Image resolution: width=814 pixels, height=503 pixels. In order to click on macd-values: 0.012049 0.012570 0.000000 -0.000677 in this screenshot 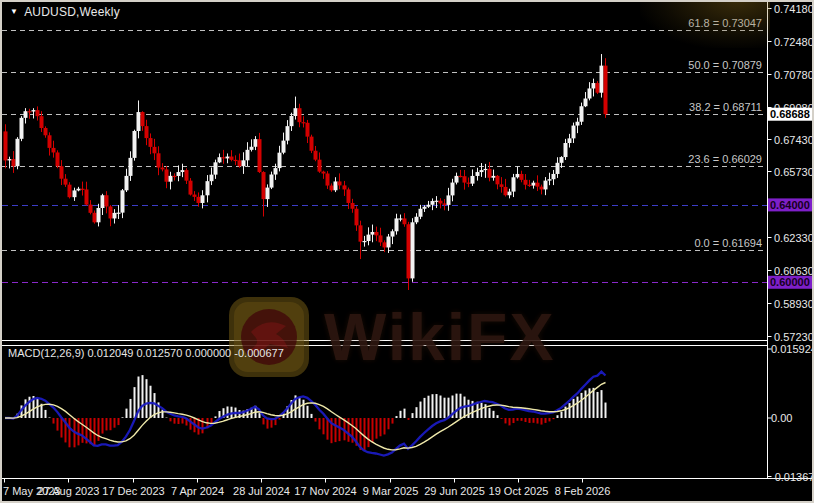, I will do `click(185, 353)`.